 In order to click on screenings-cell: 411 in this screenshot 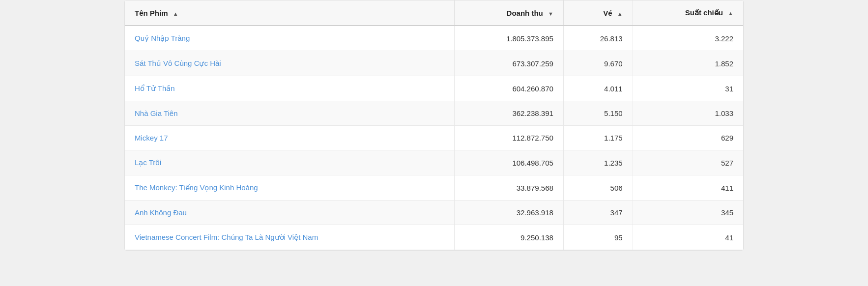, I will do `click(688, 188)`.